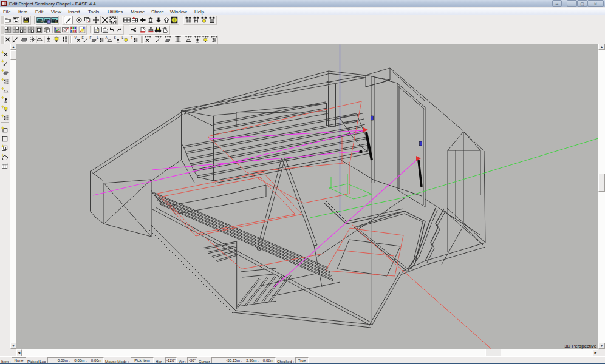 Image resolution: width=605 pixels, height=364 pixels. What do you see at coordinates (90, 38) in the screenshot?
I see `svg-text: F` at bounding box center [90, 38].